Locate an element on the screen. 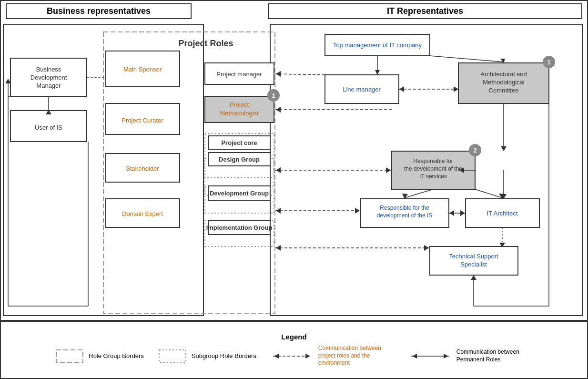 The height and width of the screenshot is (379, 588). svg-text: Responsible for the is located at coordinates (405, 208).